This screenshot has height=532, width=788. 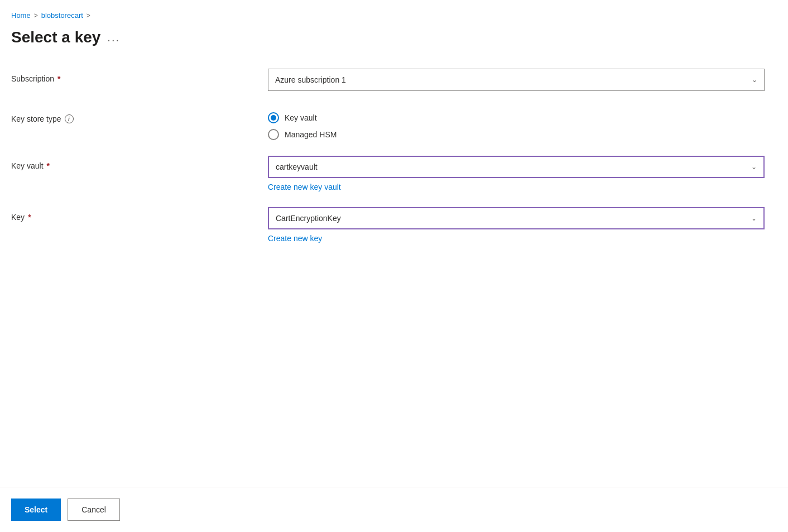 What do you see at coordinates (516, 187) in the screenshot?
I see `create-new-key-vault-link: Create new key vault` at bounding box center [516, 187].